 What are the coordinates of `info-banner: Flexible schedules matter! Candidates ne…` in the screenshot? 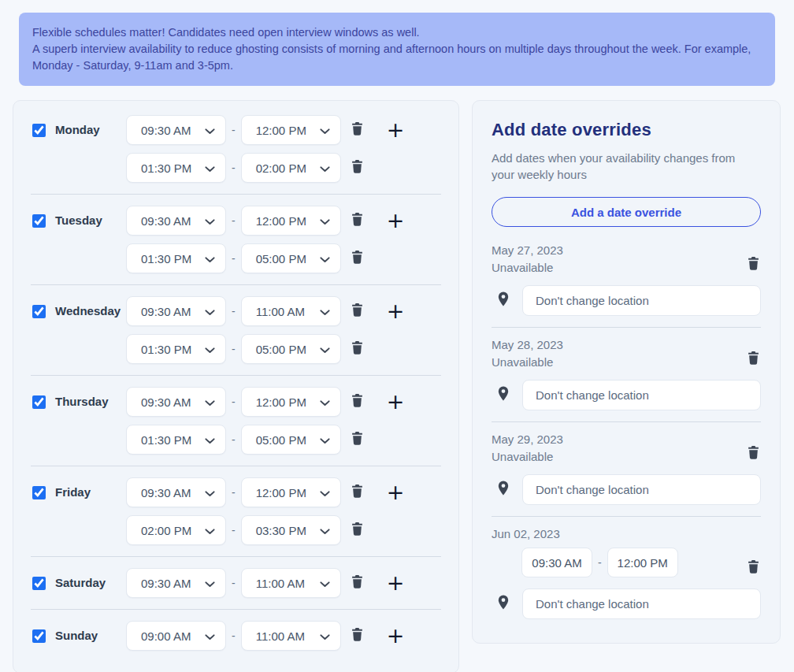 It's located at (397, 49).